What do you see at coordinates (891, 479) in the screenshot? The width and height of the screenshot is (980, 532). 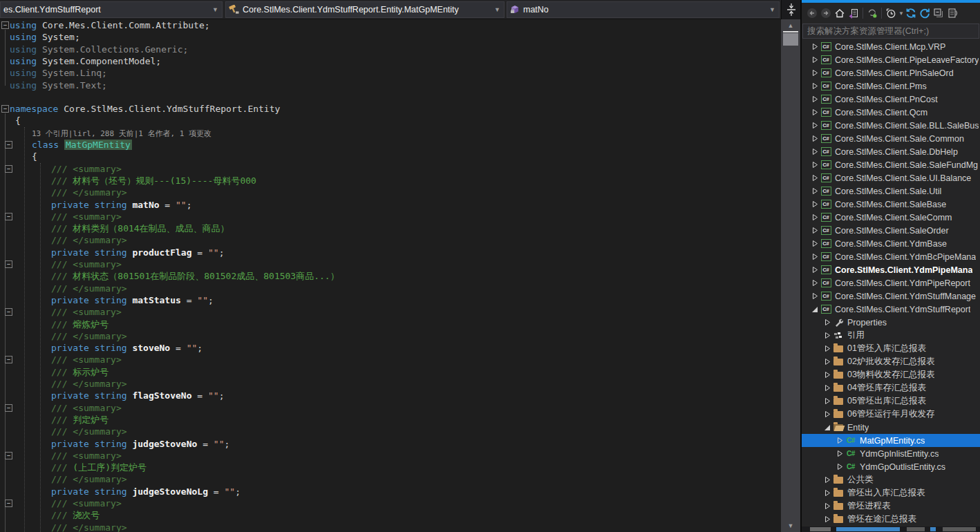 I see `tree-item: 公共类` at bounding box center [891, 479].